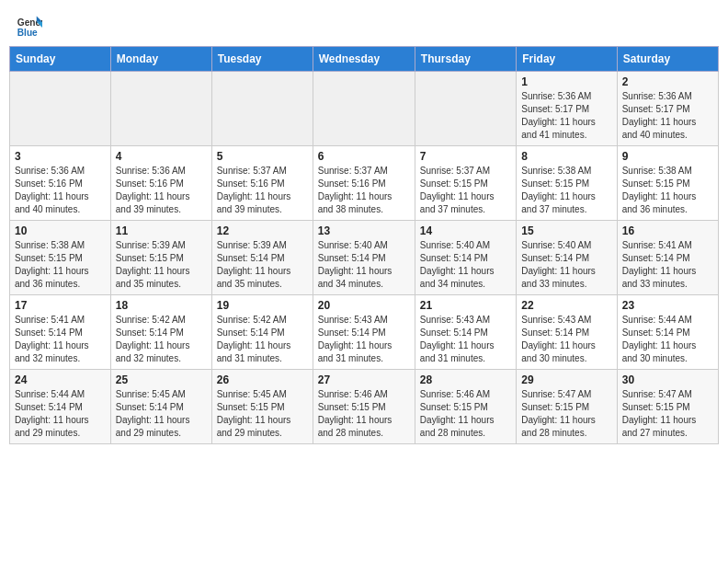  What do you see at coordinates (566, 305) in the screenshot?
I see `day-number: 22` at bounding box center [566, 305].